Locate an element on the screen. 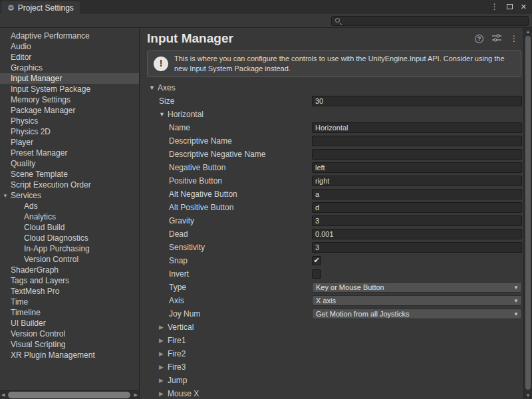 Image resolution: width=532 pixels, height=399 pixels. sidebar-item-player: Player is located at coordinates (69, 142).